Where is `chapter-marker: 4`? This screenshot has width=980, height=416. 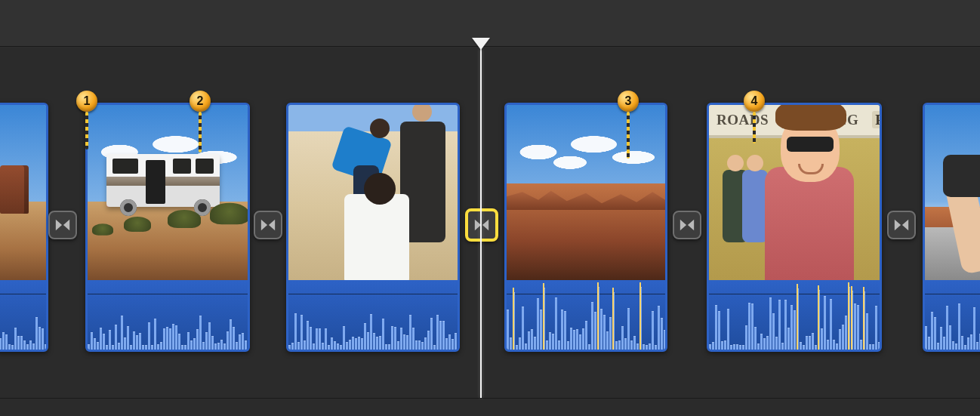 chapter-marker: 4 is located at coordinates (754, 101).